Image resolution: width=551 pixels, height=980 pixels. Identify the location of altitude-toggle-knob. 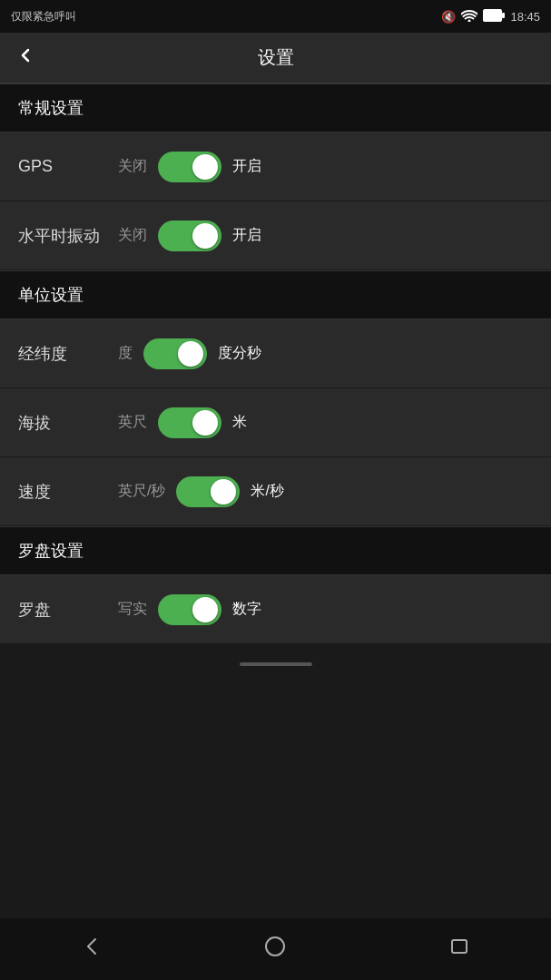
(205, 423).